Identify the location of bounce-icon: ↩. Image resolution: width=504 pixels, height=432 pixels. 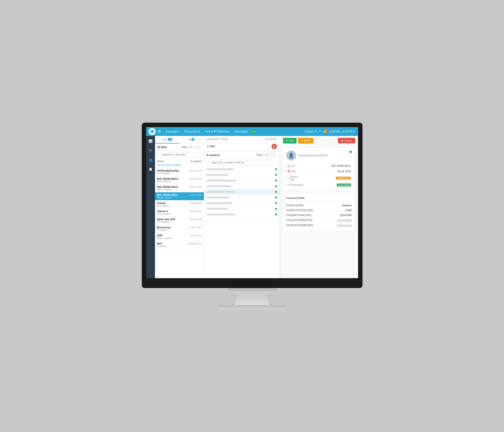
(288, 178).